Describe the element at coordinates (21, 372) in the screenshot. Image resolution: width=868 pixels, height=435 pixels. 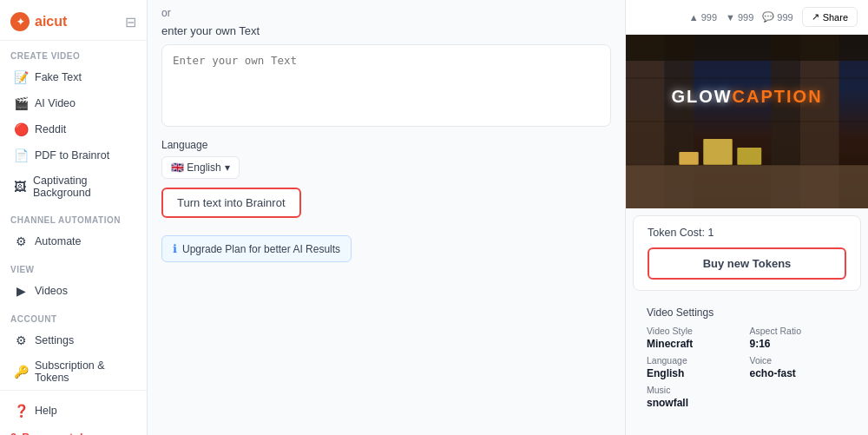
I see `subscription-icon: 🔑` at that location.